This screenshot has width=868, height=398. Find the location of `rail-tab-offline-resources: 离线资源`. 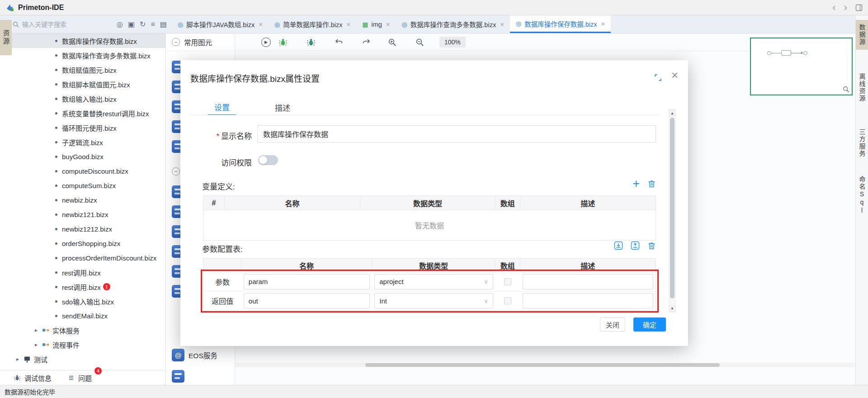

rail-tab-offline-resources: 离线资源 is located at coordinates (862, 88).